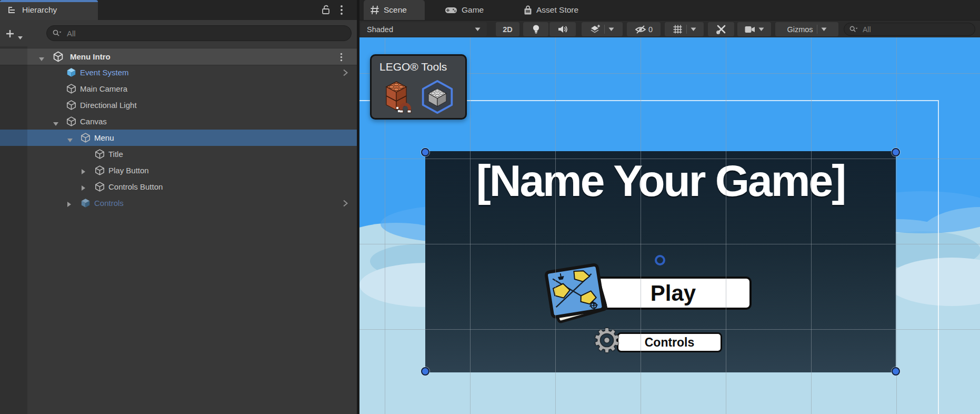 The image size is (980, 414). I want to click on tab-game: Game, so click(466, 10).